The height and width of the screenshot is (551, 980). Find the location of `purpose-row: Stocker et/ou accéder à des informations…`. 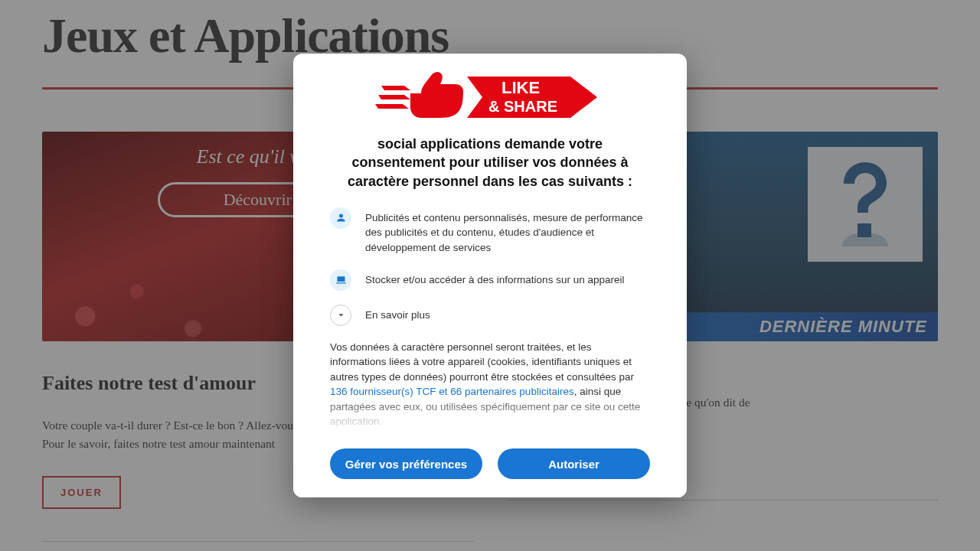

purpose-row: Stocker et/ou accéder à des informations… is located at coordinates (490, 280).